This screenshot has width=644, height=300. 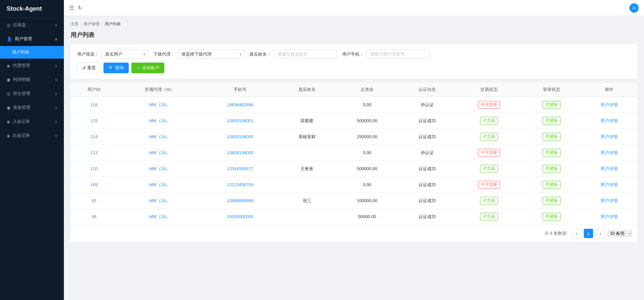 I want to click on sub-agent-select: 请选择下级代理, so click(x=211, y=54).